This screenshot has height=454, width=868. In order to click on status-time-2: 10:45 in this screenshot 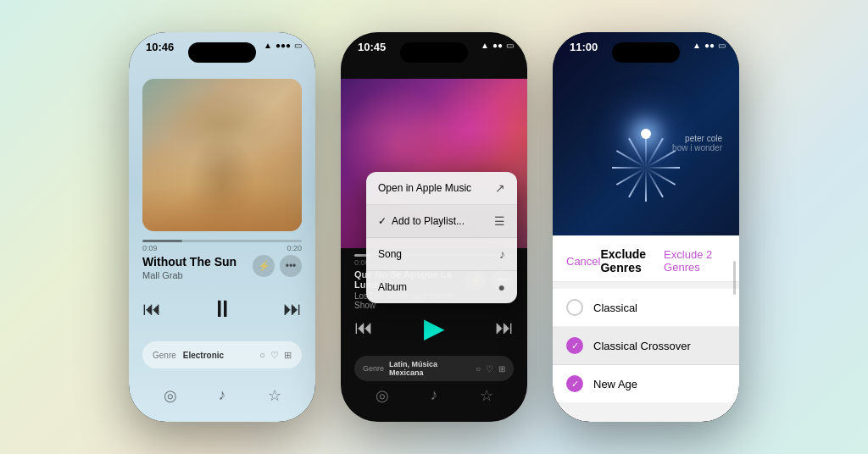, I will do `click(371, 47)`.